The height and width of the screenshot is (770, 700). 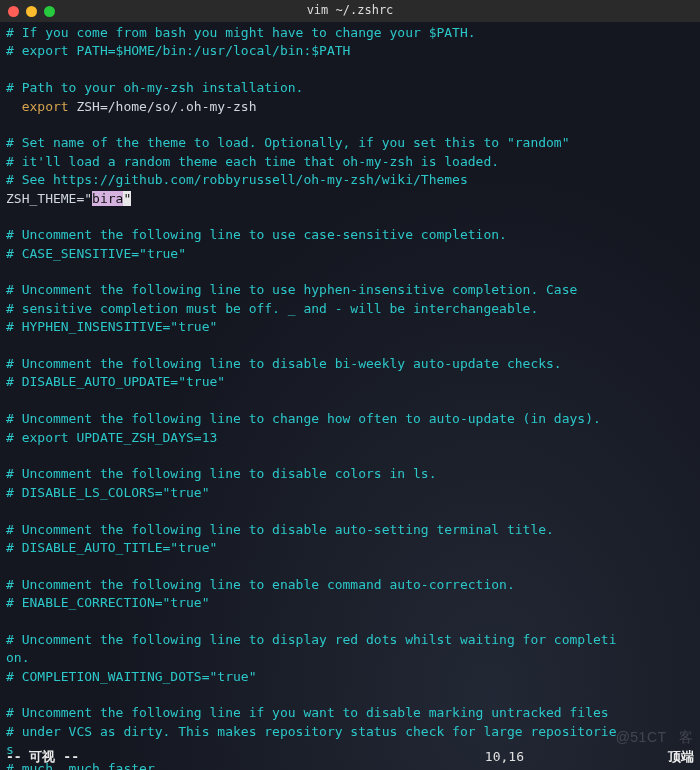 I want to click on editor-line: # Uncomment the following line to displa…, so click(x=350, y=640).